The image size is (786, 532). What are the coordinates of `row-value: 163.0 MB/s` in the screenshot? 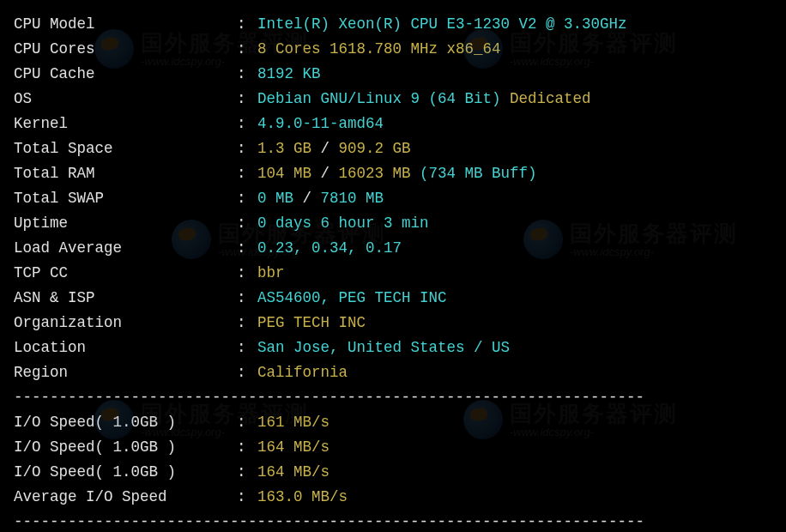 It's located at (302, 498).